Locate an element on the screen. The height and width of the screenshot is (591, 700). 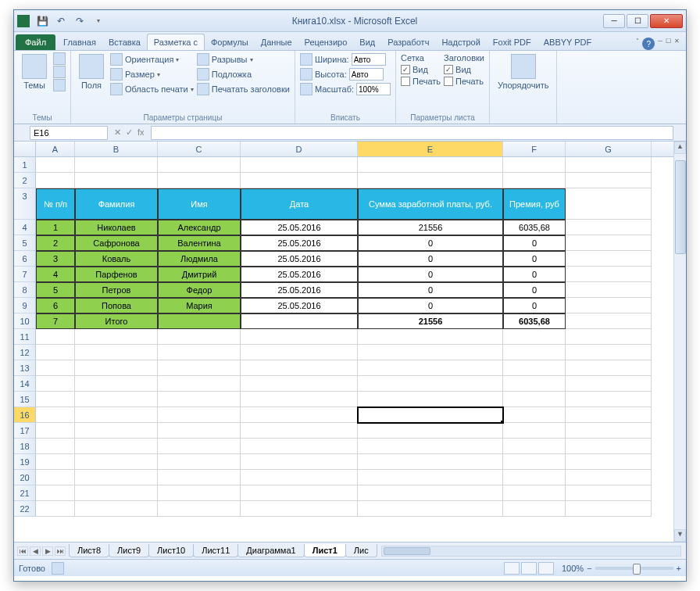
sheet-first-icon: ⏮ is located at coordinates (23, 551).